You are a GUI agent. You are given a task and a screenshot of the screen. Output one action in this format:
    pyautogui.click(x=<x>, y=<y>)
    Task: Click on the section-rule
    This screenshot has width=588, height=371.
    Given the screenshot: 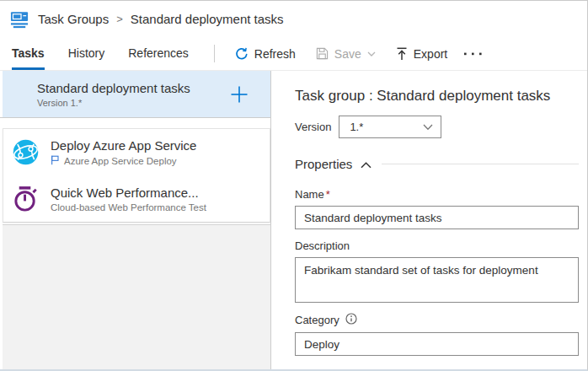 What is the action you would take?
    pyautogui.click(x=480, y=164)
    